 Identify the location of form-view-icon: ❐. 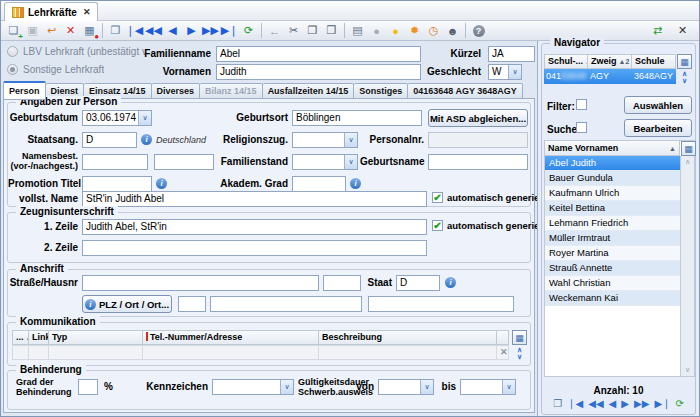
(558, 404).